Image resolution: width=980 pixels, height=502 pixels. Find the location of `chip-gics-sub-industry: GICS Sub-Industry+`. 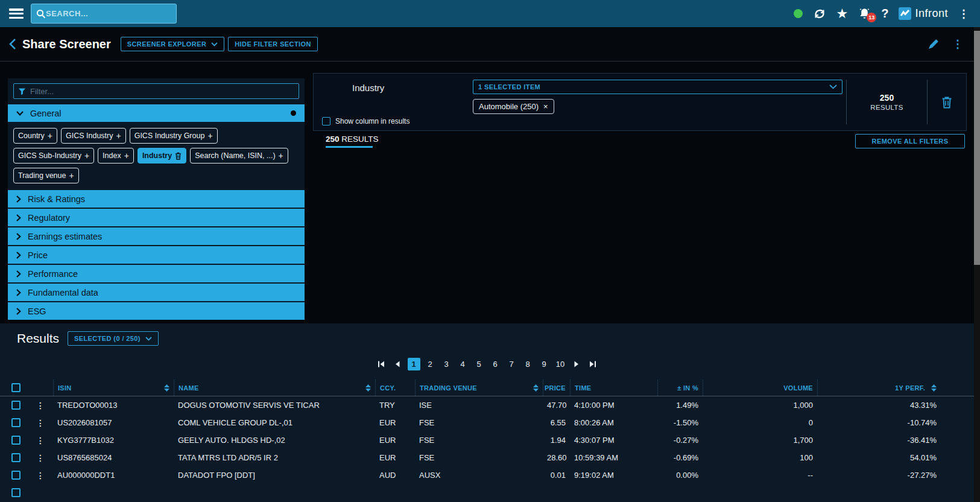

chip-gics-sub-industry: GICS Sub-Industry+ is located at coordinates (54, 156).